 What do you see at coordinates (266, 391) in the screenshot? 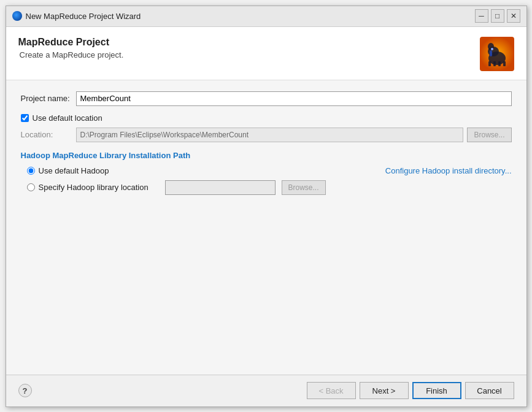
I see `footer: ? < Back Next > Finish Cancel` at bounding box center [266, 391].